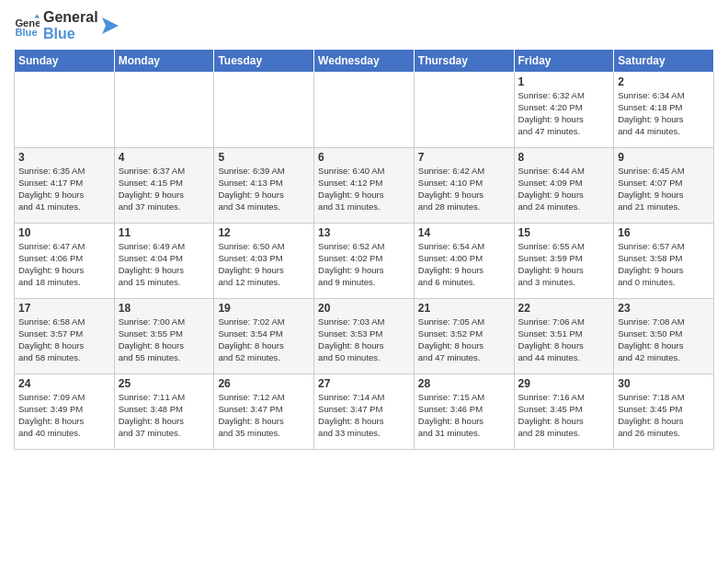 The width and height of the screenshot is (728, 563). What do you see at coordinates (66, 26) in the screenshot?
I see `logo: General Blue General Blue` at bounding box center [66, 26].